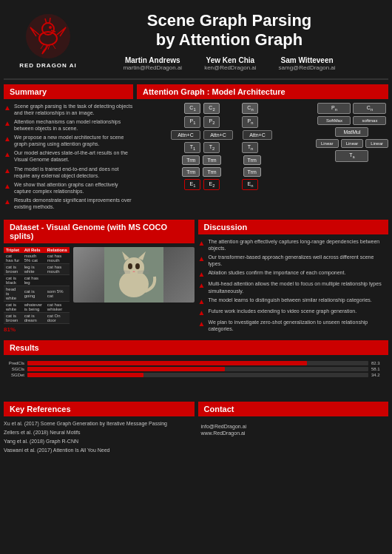  Describe the element at coordinates (37, 318) in the screenshot. I see `table-row: cat is brown cat is dream cat On door` at that location.